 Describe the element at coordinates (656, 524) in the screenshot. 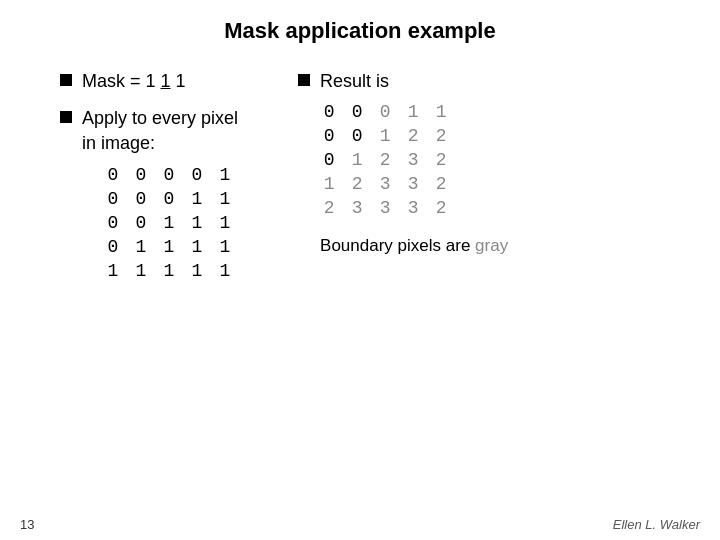

I see `author-credit: Ellen L. Walker` at that location.